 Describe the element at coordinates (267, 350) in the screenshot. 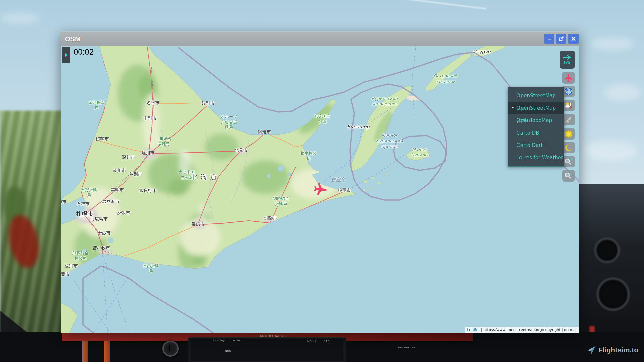

I see `avionics-console` at that location.